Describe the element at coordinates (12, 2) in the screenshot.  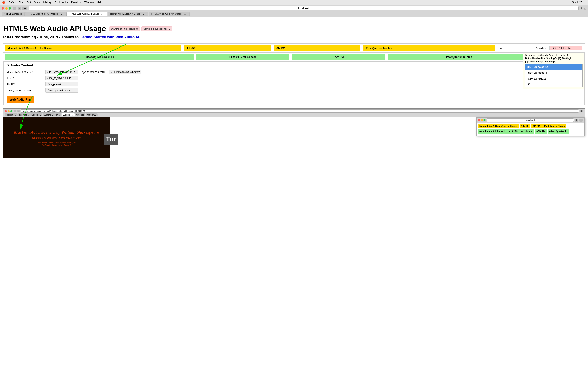
I see `menu-safari: Safari` at that location.